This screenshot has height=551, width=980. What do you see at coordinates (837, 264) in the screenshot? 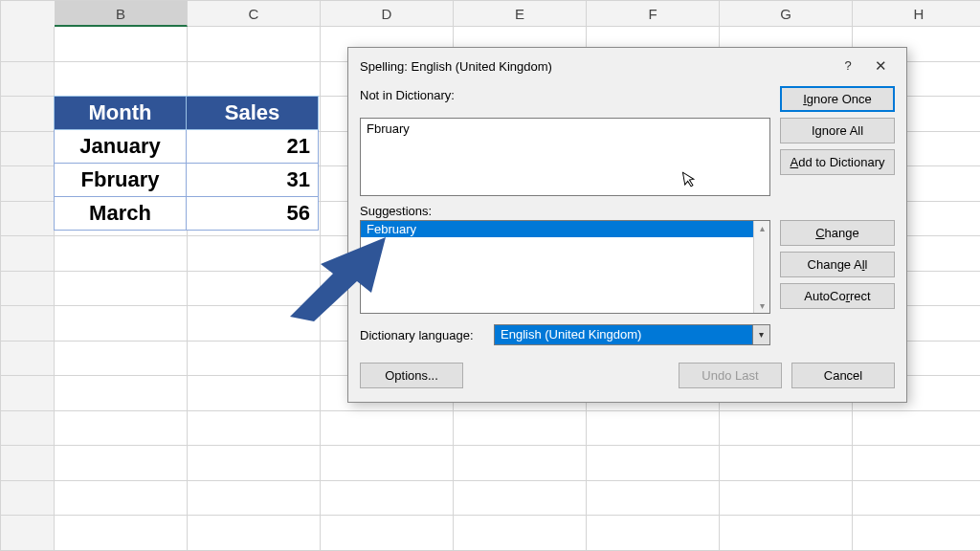
I see `change-all-button: Change All` at bounding box center [837, 264].